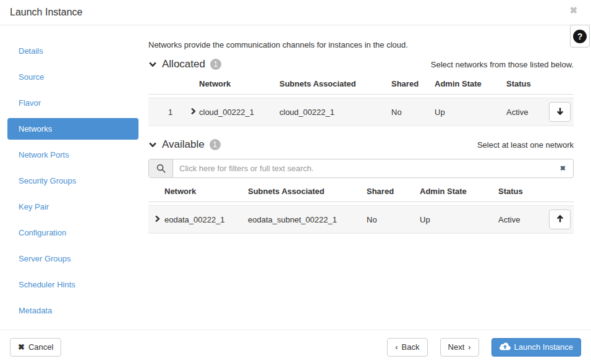 The width and height of the screenshot is (591, 364). Describe the element at coordinates (73, 129) in the screenshot. I see `sidebar-item-networks: Networks` at that location.